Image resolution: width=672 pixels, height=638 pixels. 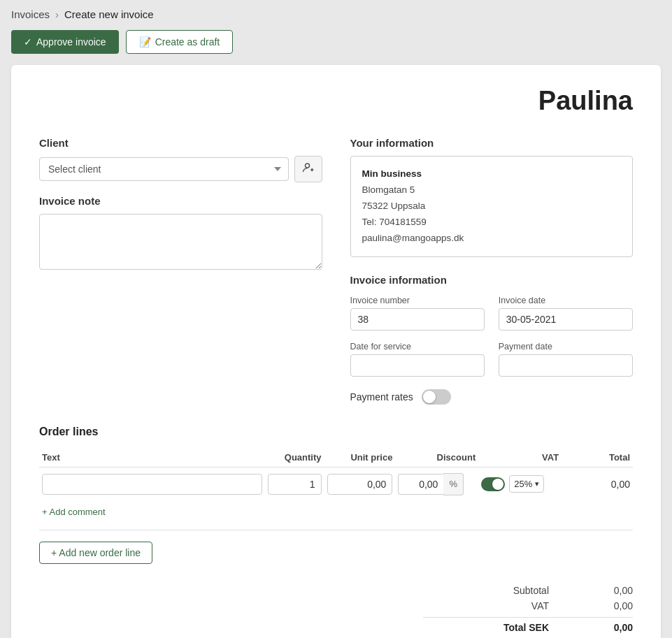 What do you see at coordinates (566, 359) in the screenshot?
I see `payment-date-field: Payment date` at bounding box center [566, 359].